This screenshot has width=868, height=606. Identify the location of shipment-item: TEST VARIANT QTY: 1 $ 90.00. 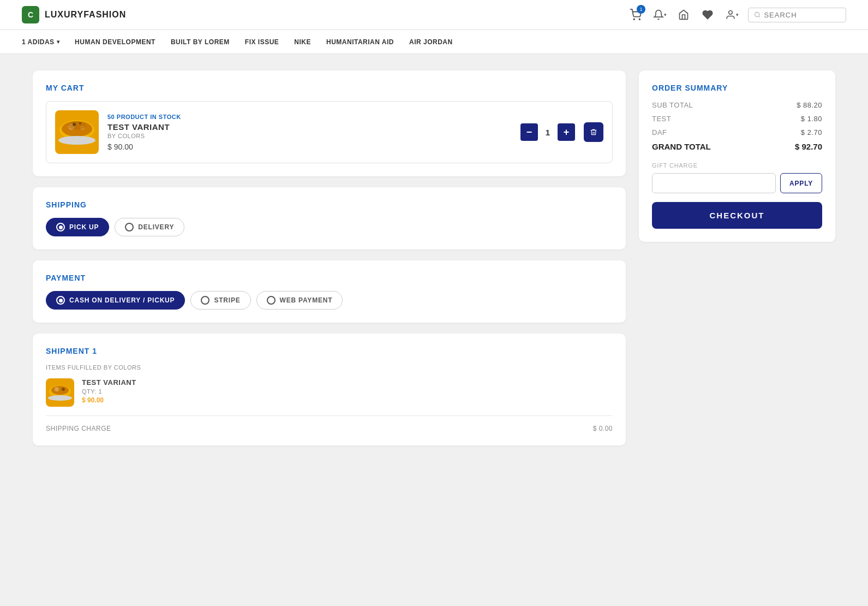
(330, 393).